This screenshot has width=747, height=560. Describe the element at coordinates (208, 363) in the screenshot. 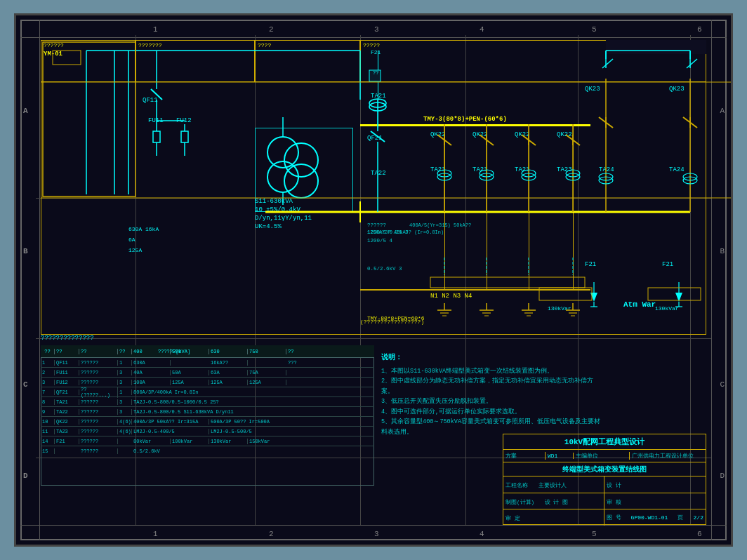

I see `table-row-1: 1 QF11 ?????? 1 630A 16kA?? ???` at that location.